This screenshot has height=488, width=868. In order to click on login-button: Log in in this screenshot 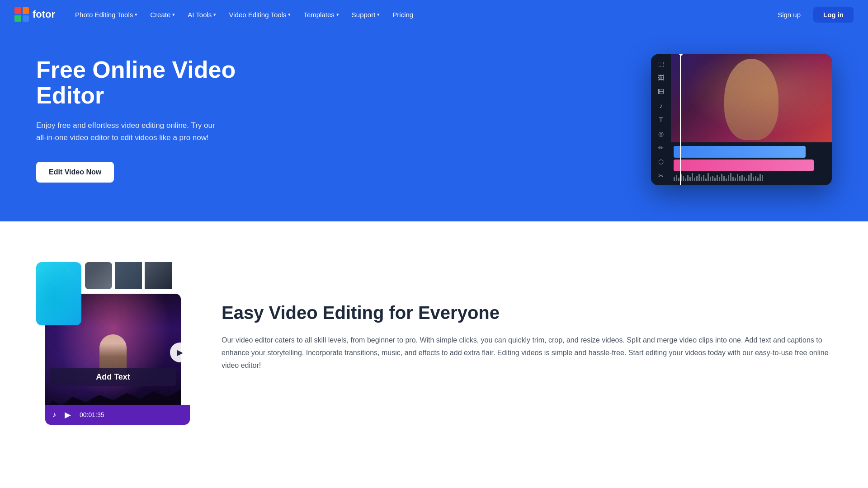, I will do `click(834, 14)`.